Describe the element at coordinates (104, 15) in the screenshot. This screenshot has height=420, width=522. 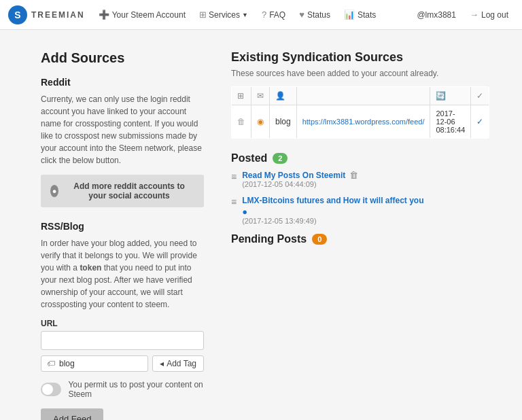
I see `plus-icon: ➕` at that location.